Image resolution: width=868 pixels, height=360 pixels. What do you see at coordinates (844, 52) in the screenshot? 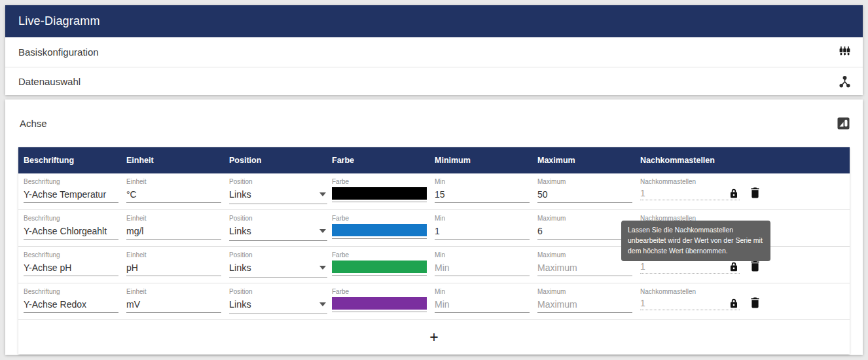
I see `tune-icon` at bounding box center [844, 52].